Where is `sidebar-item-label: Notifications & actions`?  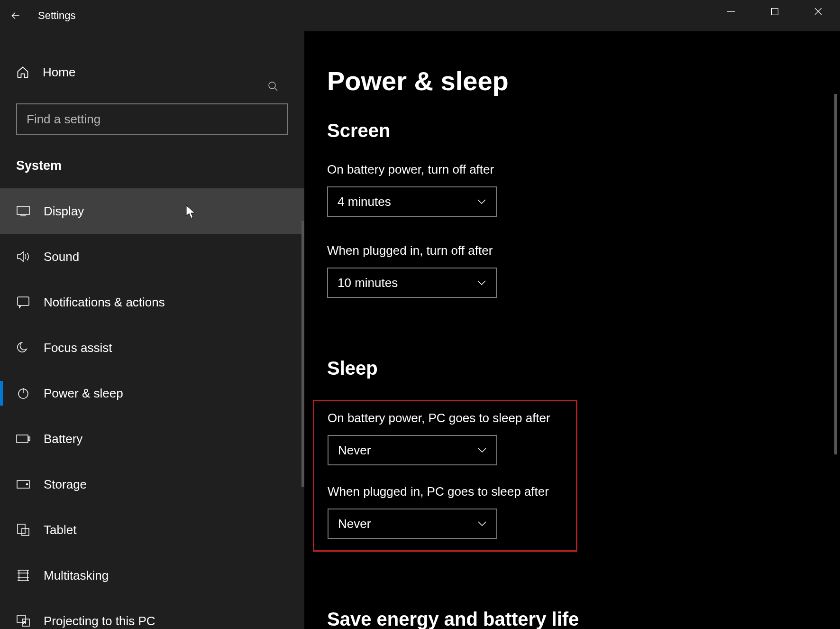
sidebar-item-label: Notifications & actions is located at coordinates (104, 303).